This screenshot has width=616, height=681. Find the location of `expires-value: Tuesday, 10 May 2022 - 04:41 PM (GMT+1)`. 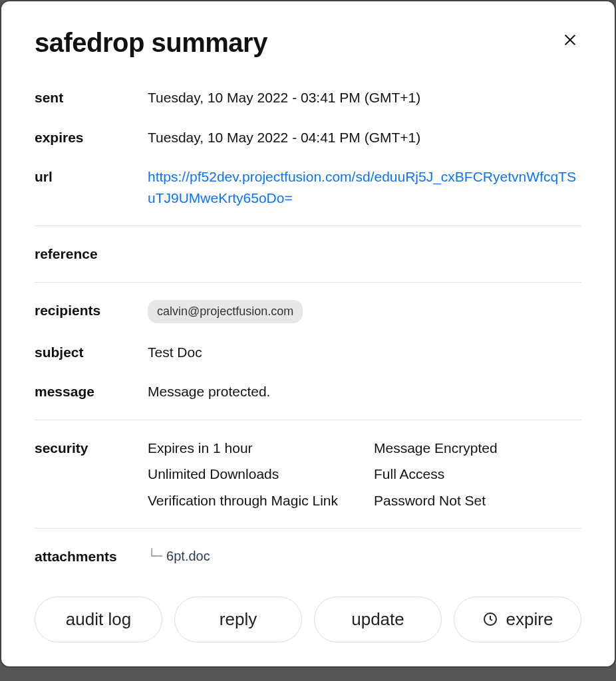

expires-value: Tuesday, 10 May 2022 - 04:41 PM (GMT+1) is located at coordinates (365, 138).